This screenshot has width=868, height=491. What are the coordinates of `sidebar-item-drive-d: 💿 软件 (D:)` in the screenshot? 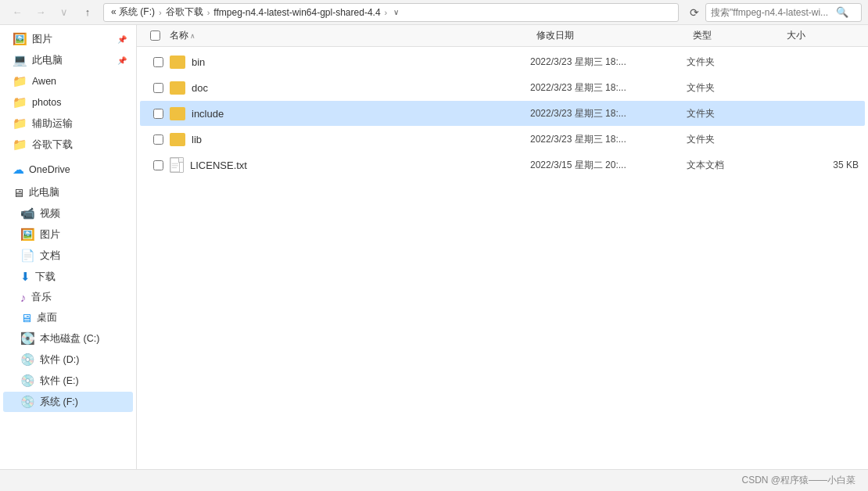 It's located at (68, 360).